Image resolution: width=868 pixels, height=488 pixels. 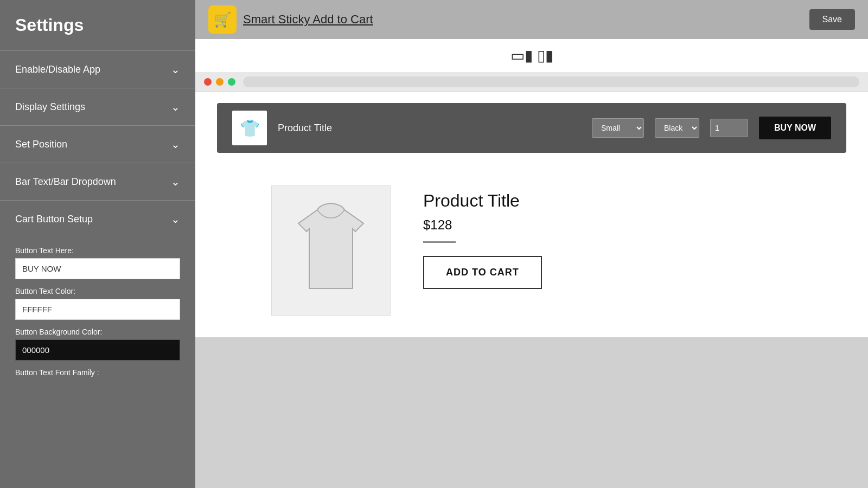 What do you see at coordinates (222, 20) in the screenshot?
I see `cart-icon: 🛒` at bounding box center [222, 20].